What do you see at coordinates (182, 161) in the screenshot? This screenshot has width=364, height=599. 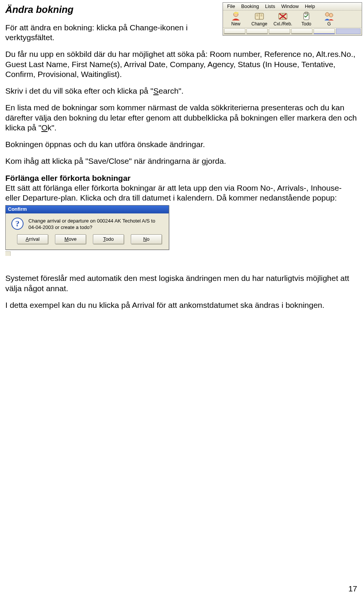 I see `paragraph-save-close: Kom ihåg att klicka på "Save/Close" när …` at bounding box center [182, 161].